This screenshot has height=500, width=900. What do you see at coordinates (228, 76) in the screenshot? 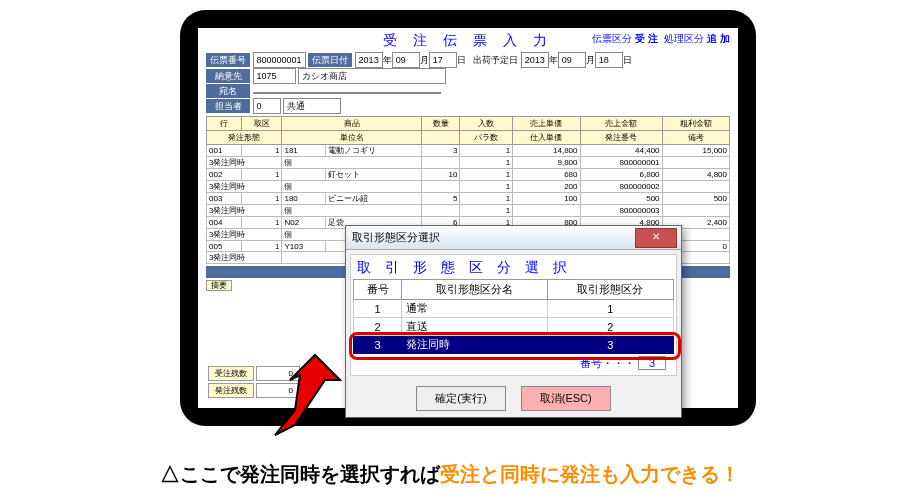
I see `cust-label: 納意先` at bounding box center [228, 76].